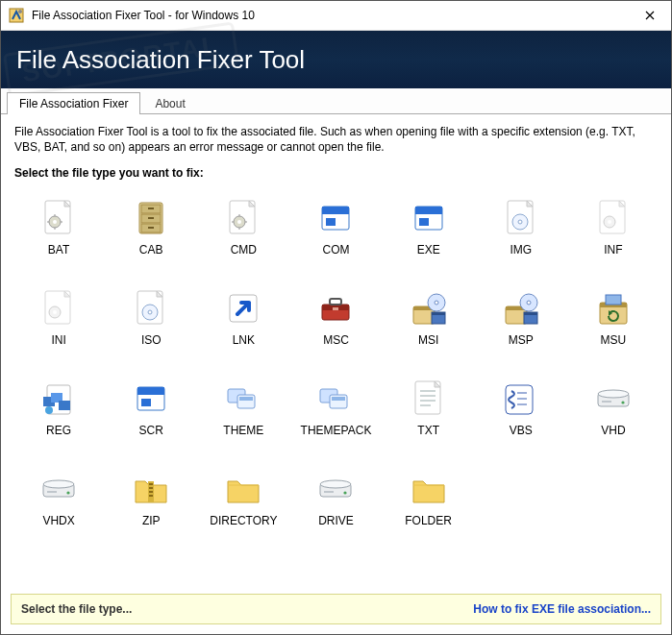  What do you see at coordinates (521, 329) in the screenshot?
I see `file-type-msp: MSP` at bounding box center [521, 329].